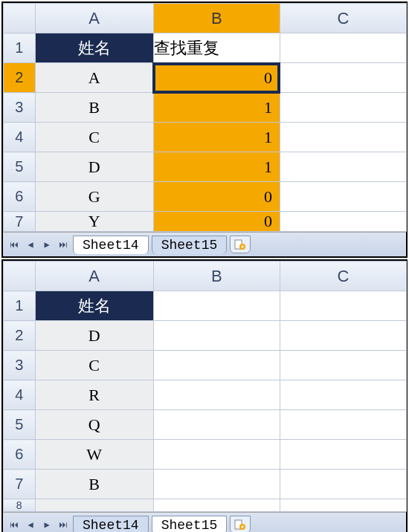 Image resolution: width=409 pixels, height=532 pixels. I want to click on cell-A5: D, so click(94, 167).